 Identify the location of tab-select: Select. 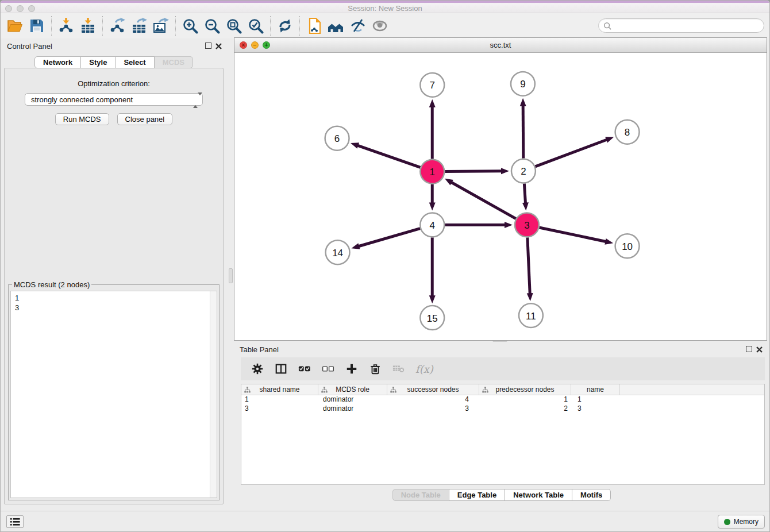
(134, 62).